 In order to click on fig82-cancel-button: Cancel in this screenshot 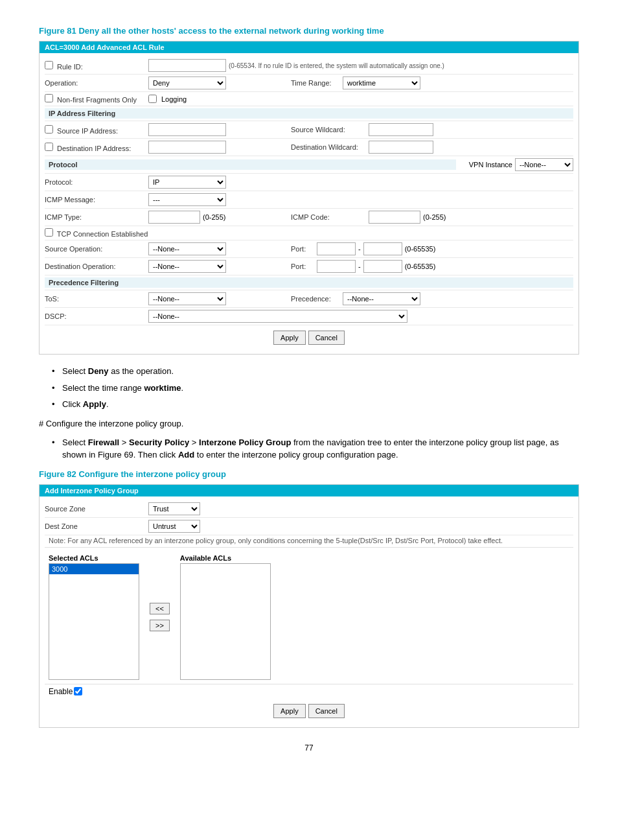, I will do `click(326, 711)`.